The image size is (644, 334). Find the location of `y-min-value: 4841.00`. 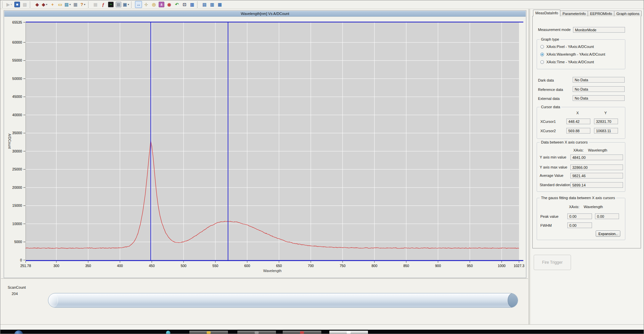

y-min-value: 4841.00 is located at coordinates (597, 157).